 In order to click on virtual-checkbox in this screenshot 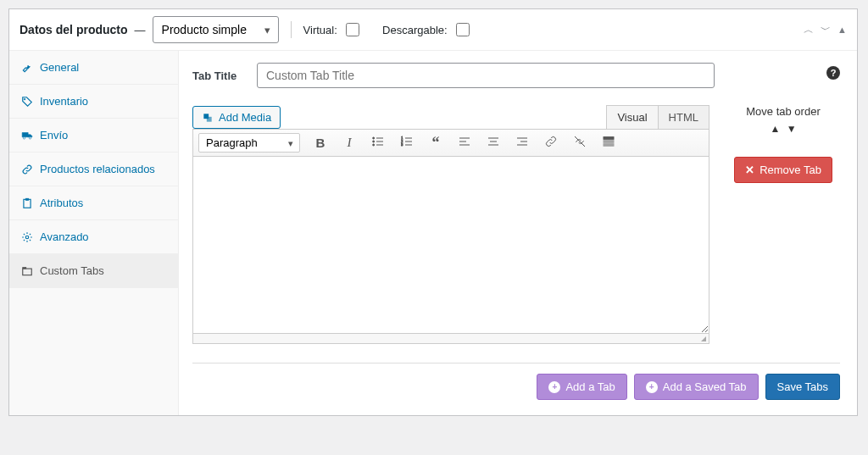, I will do `click(353, 30)`.